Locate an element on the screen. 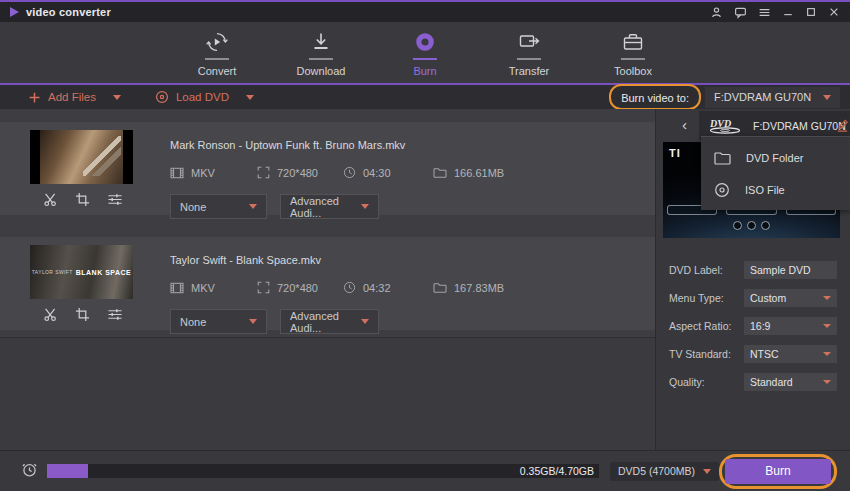  tab-label-convert: Convert is located at coordinates (218, 71).